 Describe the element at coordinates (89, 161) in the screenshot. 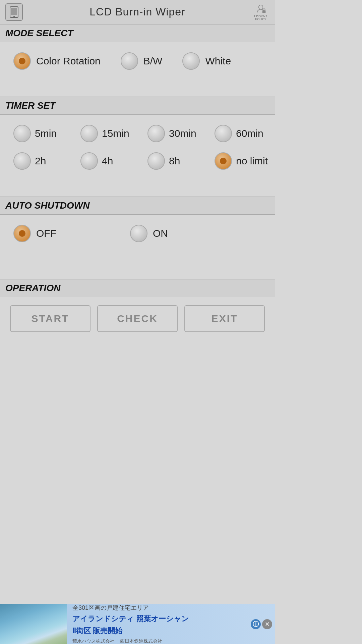

I see `radio-4h` at that location.